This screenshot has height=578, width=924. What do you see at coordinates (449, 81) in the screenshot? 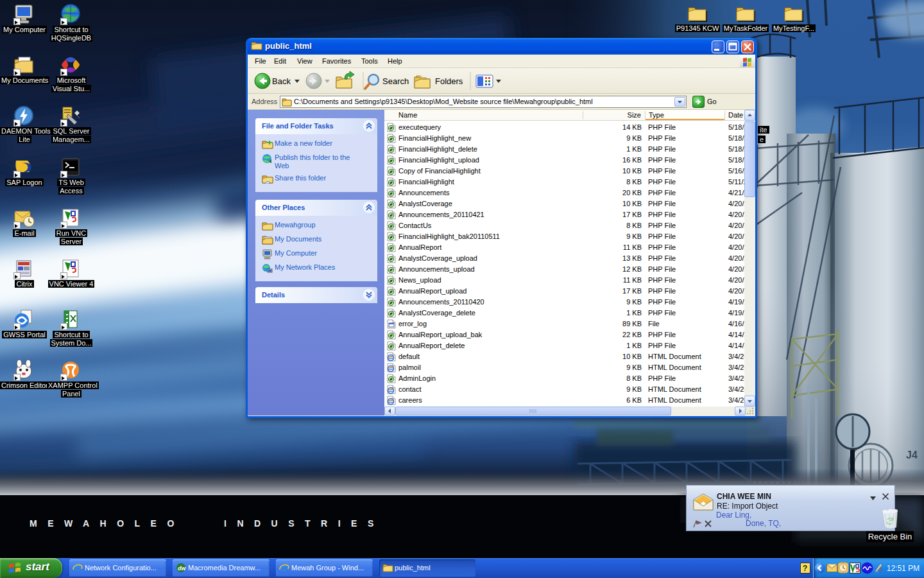
I see `svg-text: Folders` at bounding box center [449, 81].